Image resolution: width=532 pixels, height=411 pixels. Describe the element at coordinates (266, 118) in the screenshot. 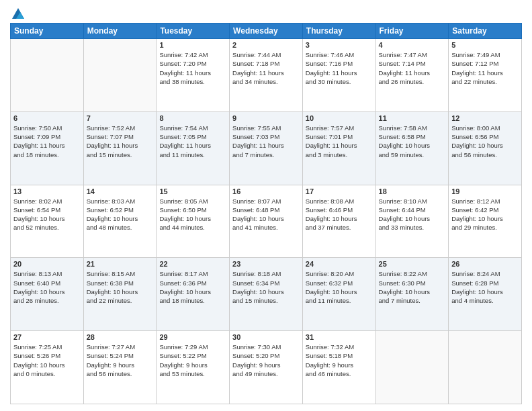

I see `day-number: 9` at that location.